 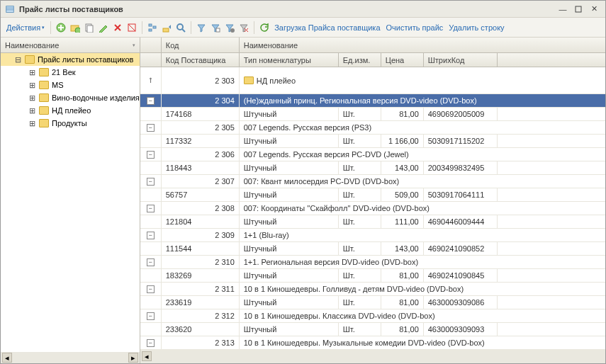 What do you see at coordinates (61, 28) in the screenshot?
I see `add-icon` at bounding box center [61, 28].